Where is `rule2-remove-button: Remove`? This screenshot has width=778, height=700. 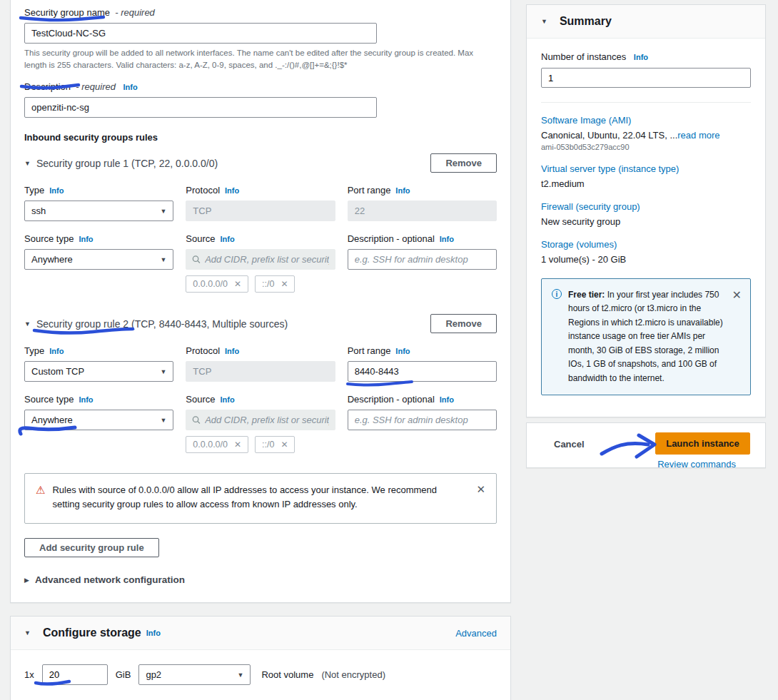
rule2-remove-button: Remove is located at coordinates (464, 324).